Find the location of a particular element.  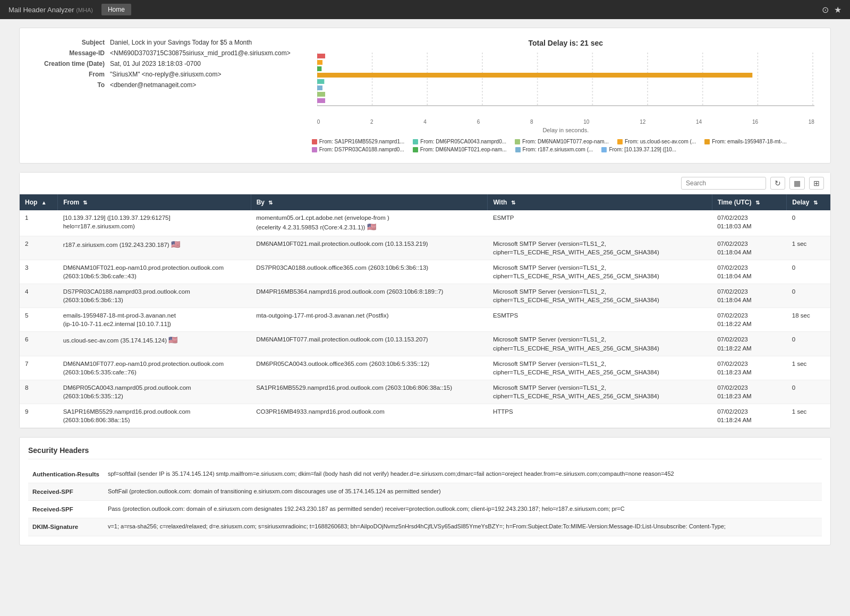

cell-with: ESMTPS is located at coordinates (600, 320).